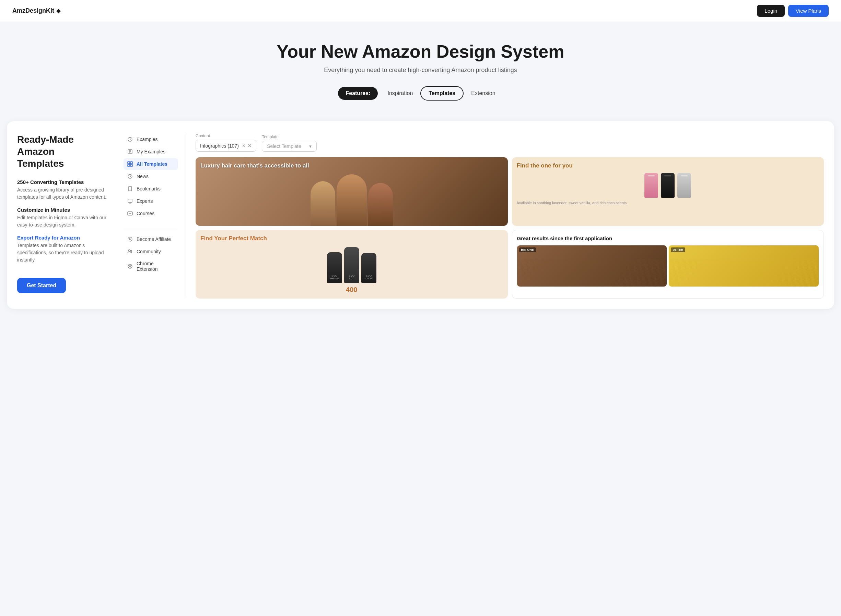 This screenshot has width=841, height=616. What do you see at coordinates (65, 221) in the screenshot?
I see `feature-2-desc: Edit templates in Figma or Canva with ou…` at bounding box center [65, 221].